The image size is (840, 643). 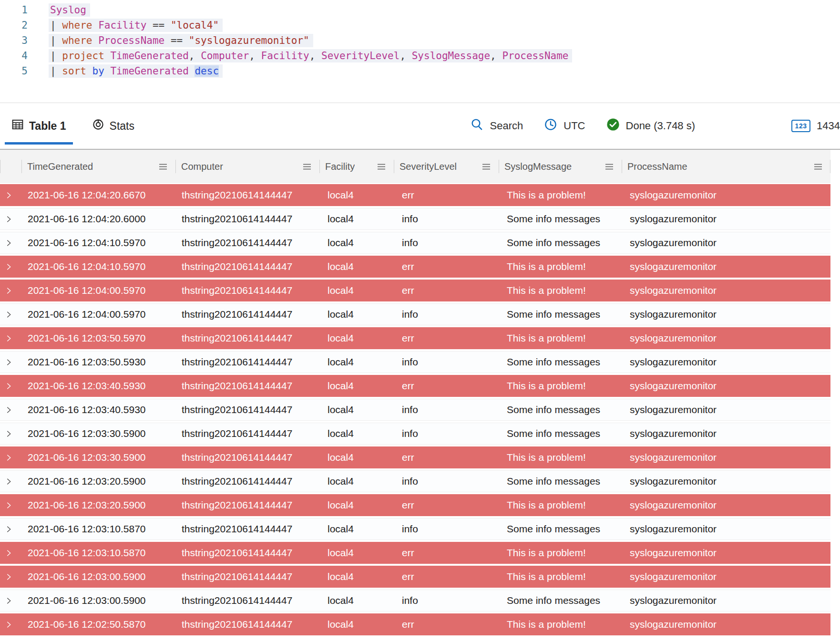 What do you see at coordinates (420, 25) in the screenshot?
I see `code-line: 2| where Facility == "local4"` at bounding box center [420, 25].